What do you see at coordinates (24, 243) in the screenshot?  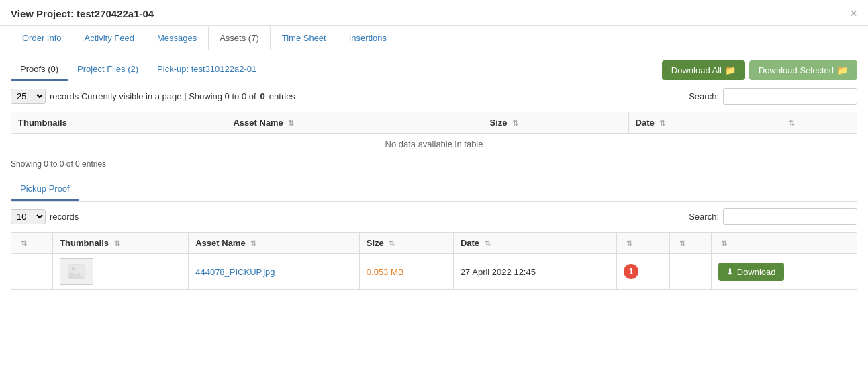 I see `pickup-sort-icon-1: ⇅` at bounding box center [24, 243].